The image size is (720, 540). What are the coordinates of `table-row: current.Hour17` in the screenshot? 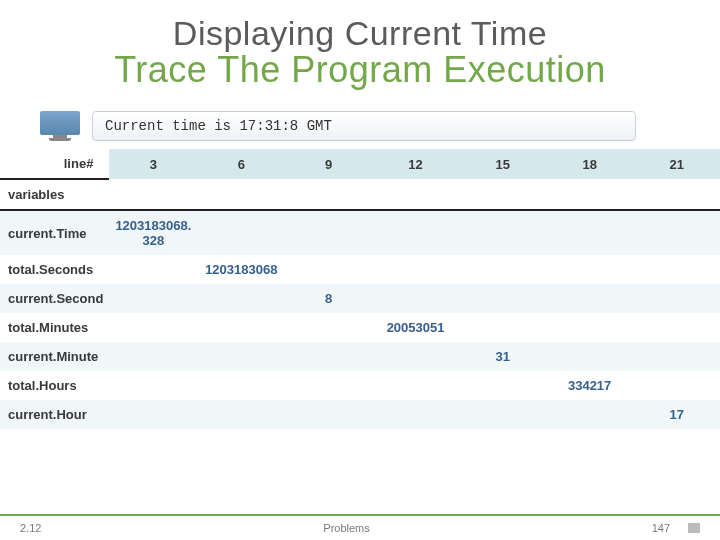 It's located at (360, 414).